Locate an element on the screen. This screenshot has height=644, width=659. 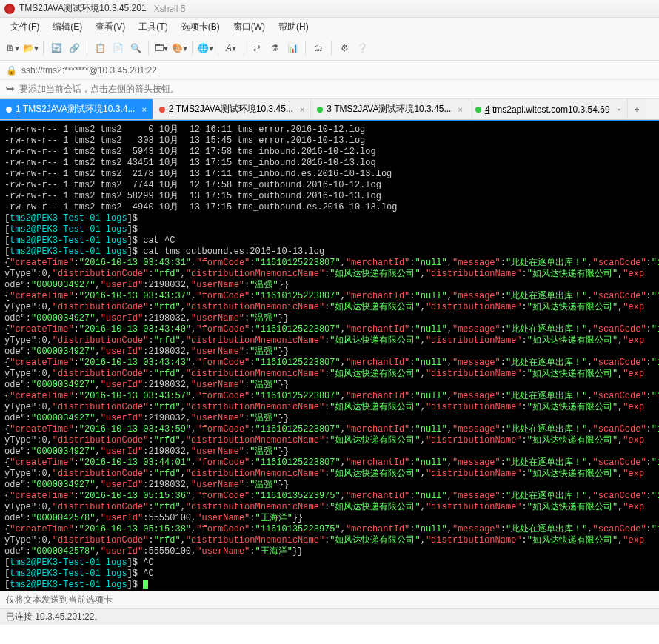
address-bar: 🔒 ssh://tms2:*******@10.3.45.201:22 is located at coordinates (330, 70).